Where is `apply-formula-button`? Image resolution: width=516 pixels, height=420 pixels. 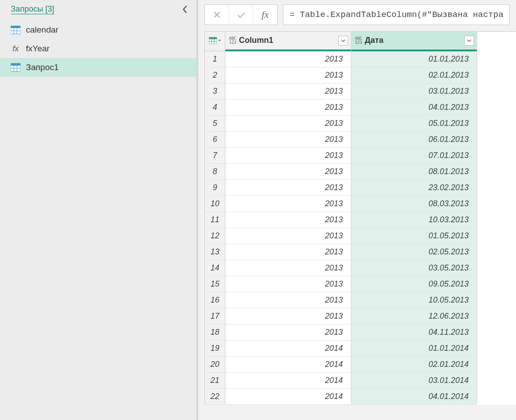 apply-formula-button is located at coordinates (241, 15).